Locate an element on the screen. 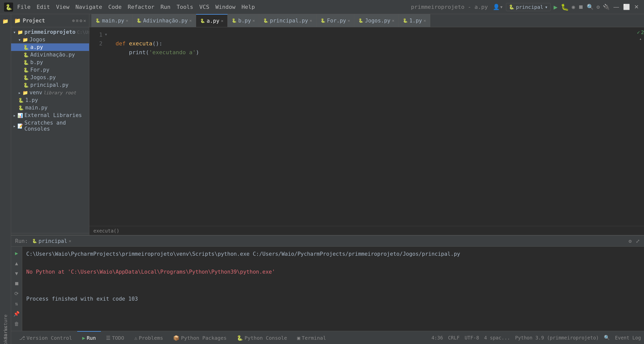  extlibs-icon: 📊 is located at coordinates (20, 116).